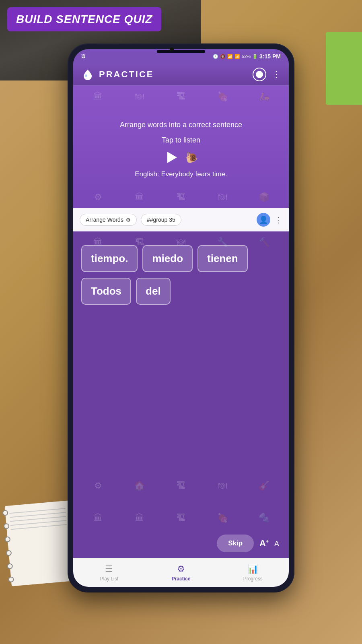 This screenshot has height=644, width=362. What do you see at coordinates (263, 220) in the screenshot?
I see `person-icon: 👤` at bounding box center [263, 220].